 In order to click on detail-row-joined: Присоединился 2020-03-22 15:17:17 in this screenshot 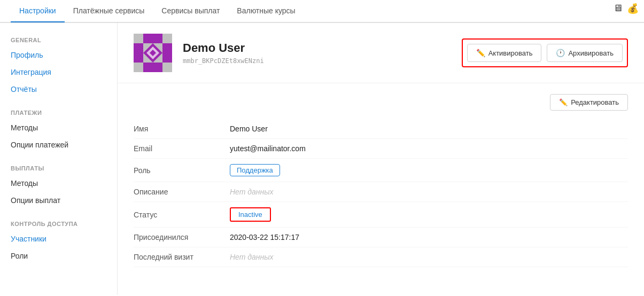, I will do `click(381, 237)`.